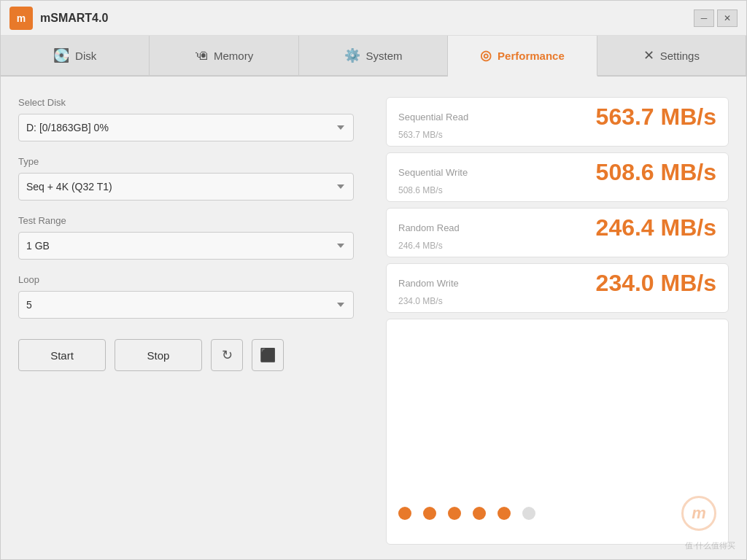 The height and width of the screenshot is (560, 747). Describe the element at coordinates (557, 288) in the screenshot. I see `metric-card-rand-write: Random Write 234.0 MB/s 234.0 MB/s` at that location.